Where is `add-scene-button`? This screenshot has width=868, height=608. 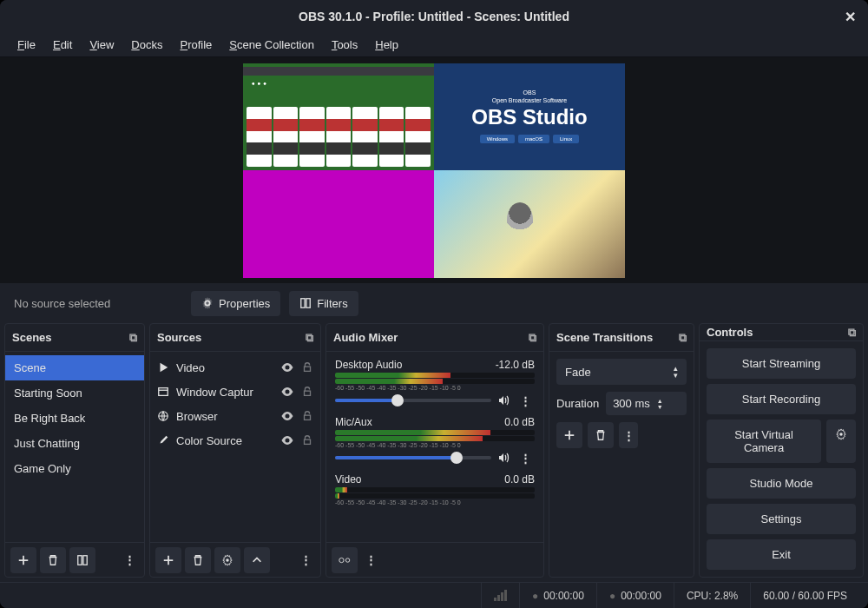 add-scene-button is located at coordinates (23, 560).